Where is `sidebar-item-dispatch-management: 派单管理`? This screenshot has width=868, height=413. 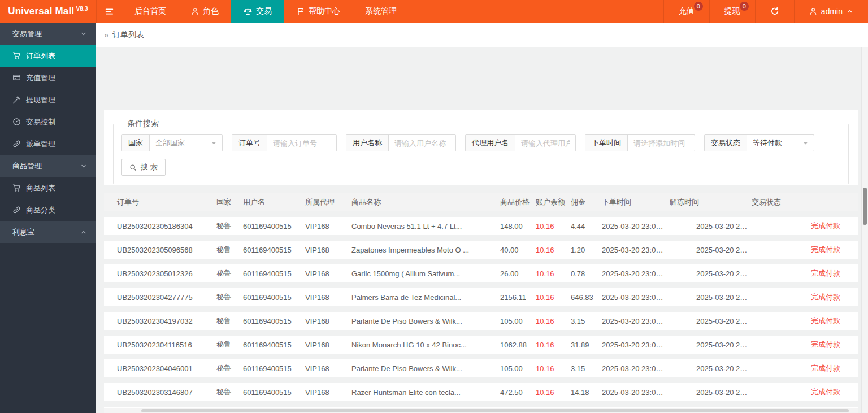 sidebar-item-dispatch-management: 派单管理 is located at coordinates (48, 144).